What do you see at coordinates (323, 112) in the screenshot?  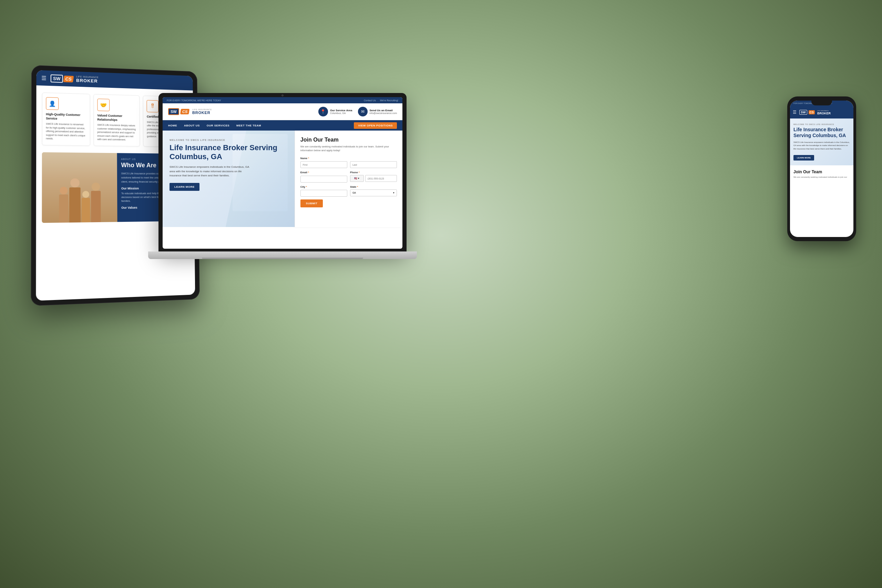 I see `location-icon: 📍` at bounding box center [323, 112].